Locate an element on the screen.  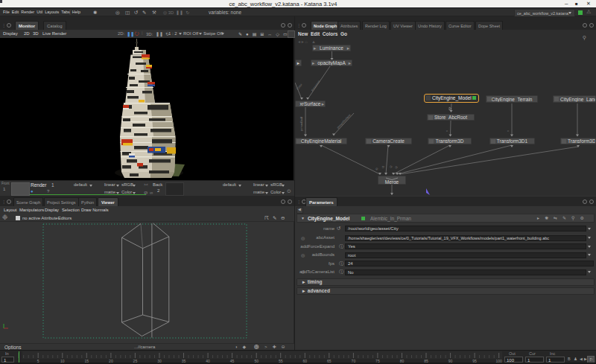
svg-text: i2 is located at coordinates (391, 167).